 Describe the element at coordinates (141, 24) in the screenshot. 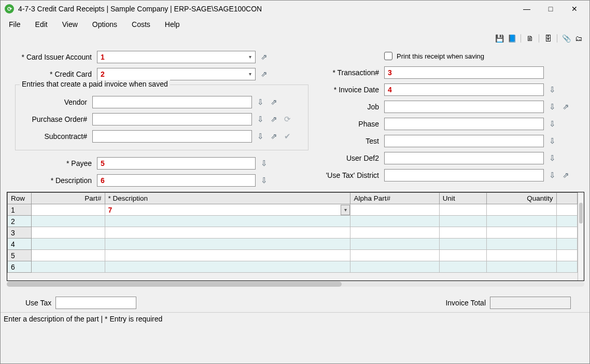

I see `menu-costs: Costs` at that location.